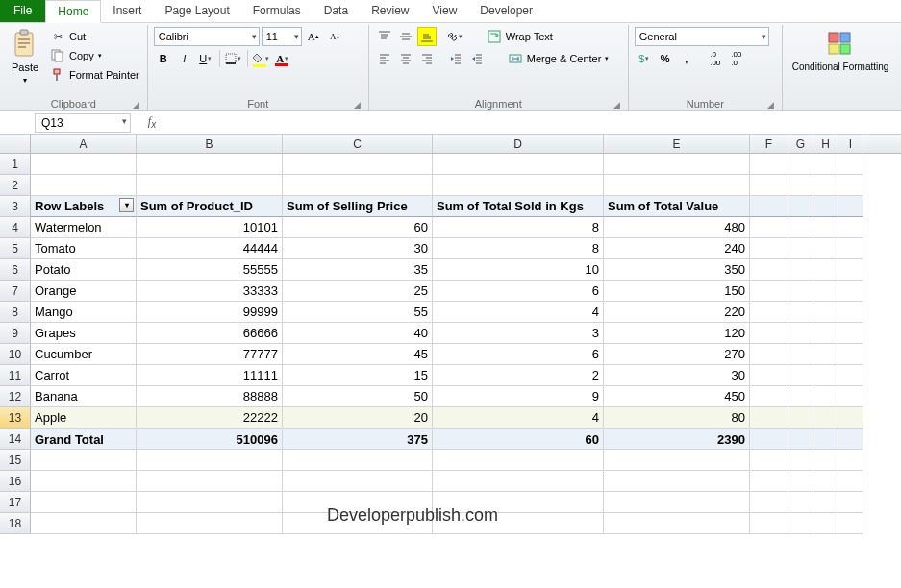 This screenshot has width=901, height=588. Describe the element at coordinates (769, 185) in the screenshot. I see `cell-F2` at that location.